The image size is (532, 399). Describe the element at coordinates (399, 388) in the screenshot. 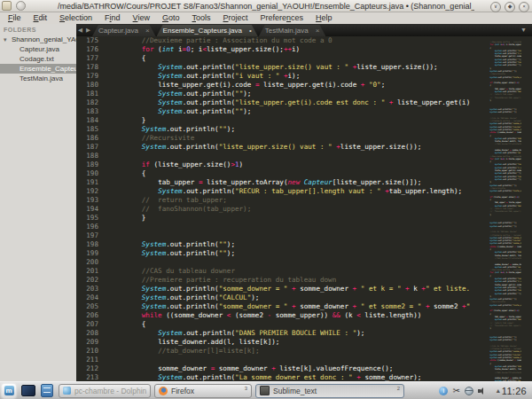

I see `task-badge: 2` at that location.